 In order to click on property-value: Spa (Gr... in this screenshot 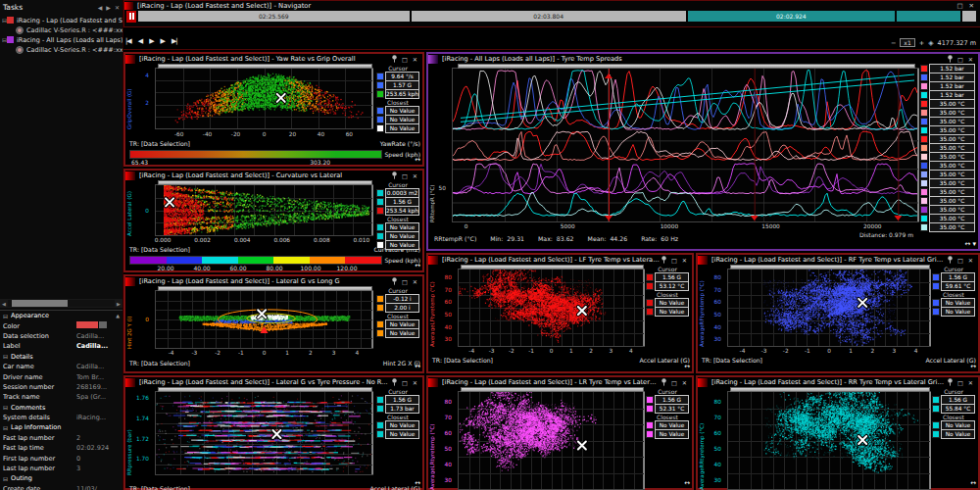, I will do `click(98, 397)`.